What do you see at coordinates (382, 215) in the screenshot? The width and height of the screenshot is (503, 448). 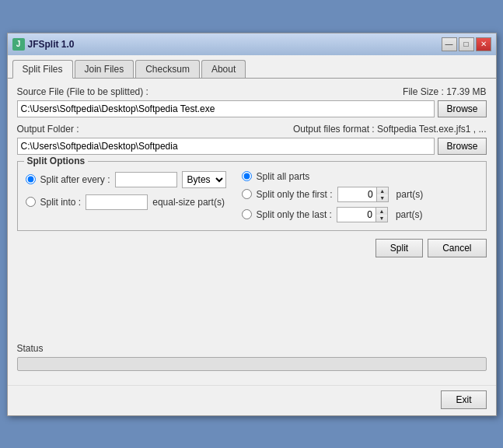 I see `split-last-spinner-buttons: ▲ ▼` at bounding box center [382, 215].